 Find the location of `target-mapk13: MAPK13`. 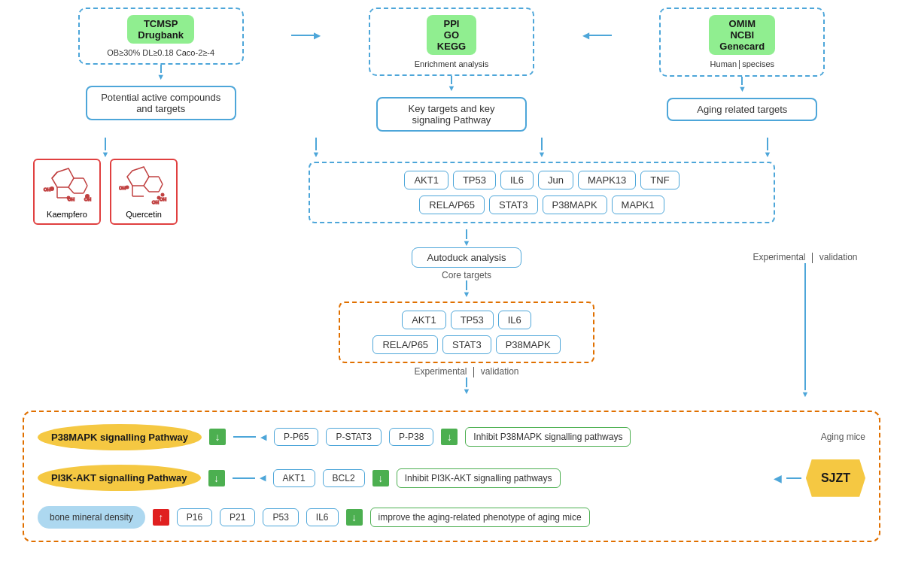

target-mapk13: MAPK13 is located at coordinates (607, 180).